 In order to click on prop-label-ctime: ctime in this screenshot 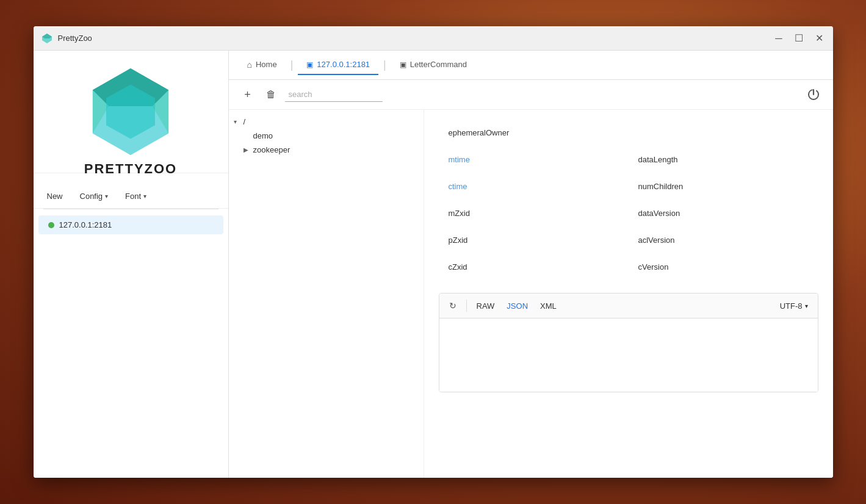, I will do `click(458, 187)`.